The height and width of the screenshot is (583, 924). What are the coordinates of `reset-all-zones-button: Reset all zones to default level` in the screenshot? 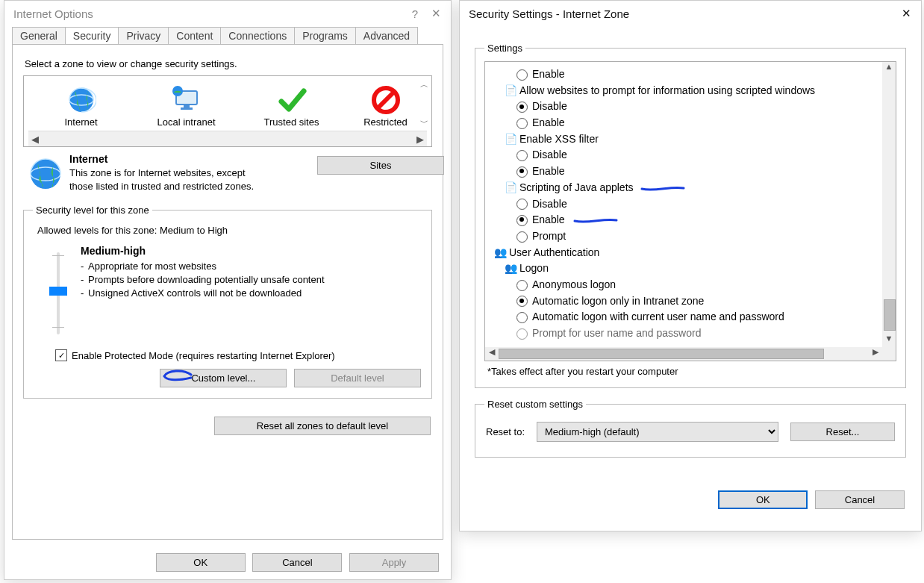 It's located at (322, 425).